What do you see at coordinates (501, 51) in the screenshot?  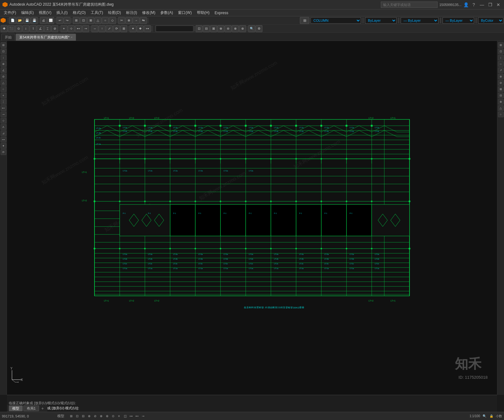 I see `right-tool-2: ⊡` at bounding box center [501, 51].